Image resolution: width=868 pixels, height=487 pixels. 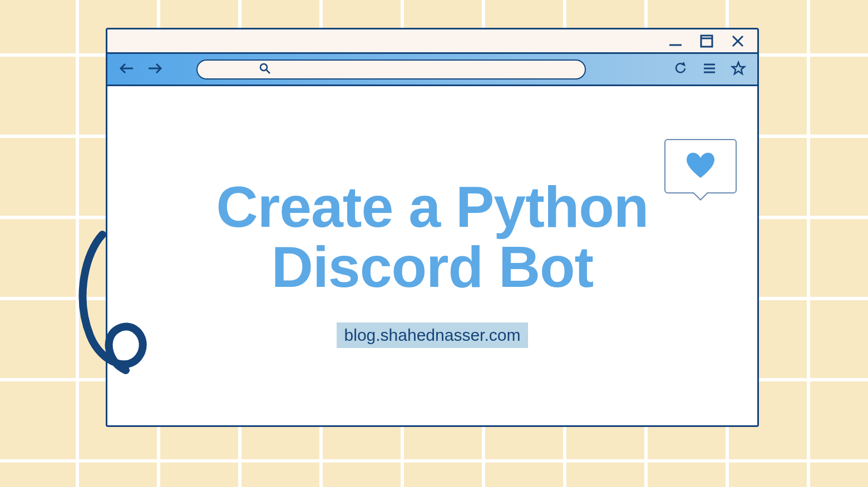 What do you see at coordinates (155, 69) in the screenshot?
I see `forward-button` at bounding box center [155, 69].